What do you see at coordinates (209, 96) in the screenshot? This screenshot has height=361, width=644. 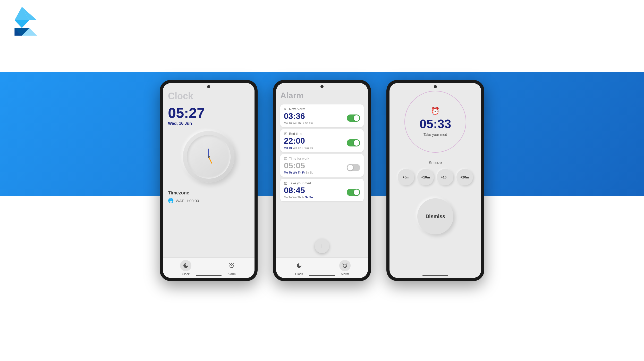 I see `clock-app-title: Clock` at bounding box center [209, 96].